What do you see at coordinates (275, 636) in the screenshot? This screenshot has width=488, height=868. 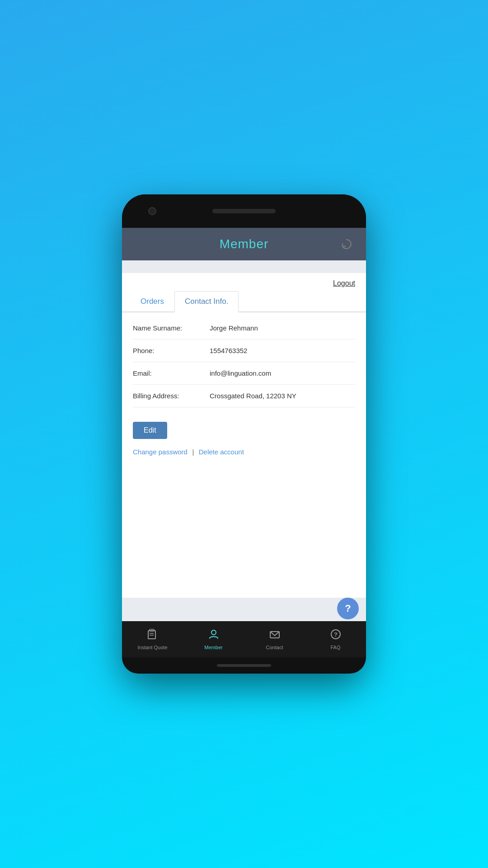 I see `contact-icon` at bounding box center [275, 636].